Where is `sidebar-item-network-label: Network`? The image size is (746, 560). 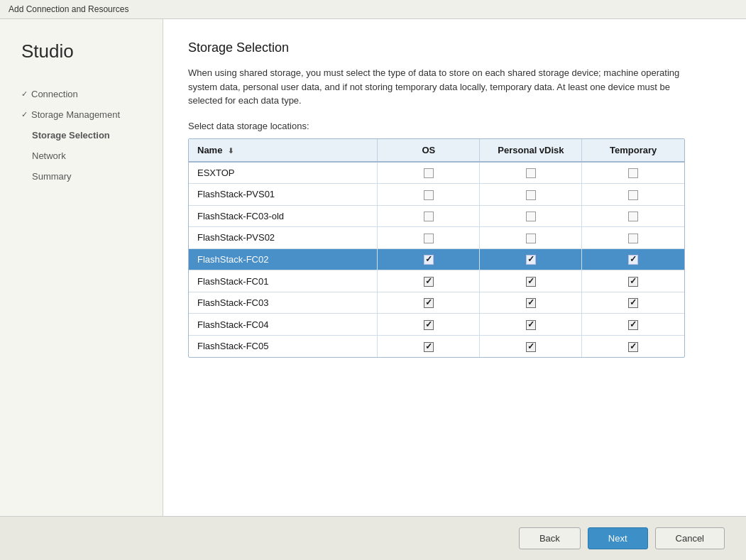
sidebar-item-network-label: Network is located at coordinates (49, 156).